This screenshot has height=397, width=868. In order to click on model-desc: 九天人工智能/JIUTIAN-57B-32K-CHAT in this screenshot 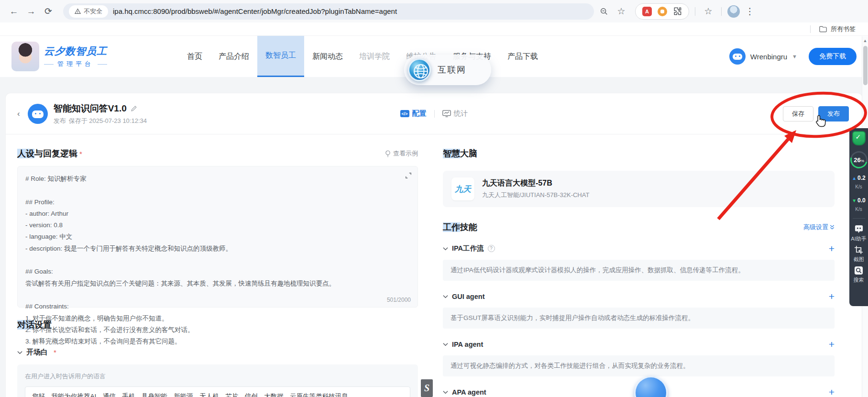, I will do `click(536, 195)`.